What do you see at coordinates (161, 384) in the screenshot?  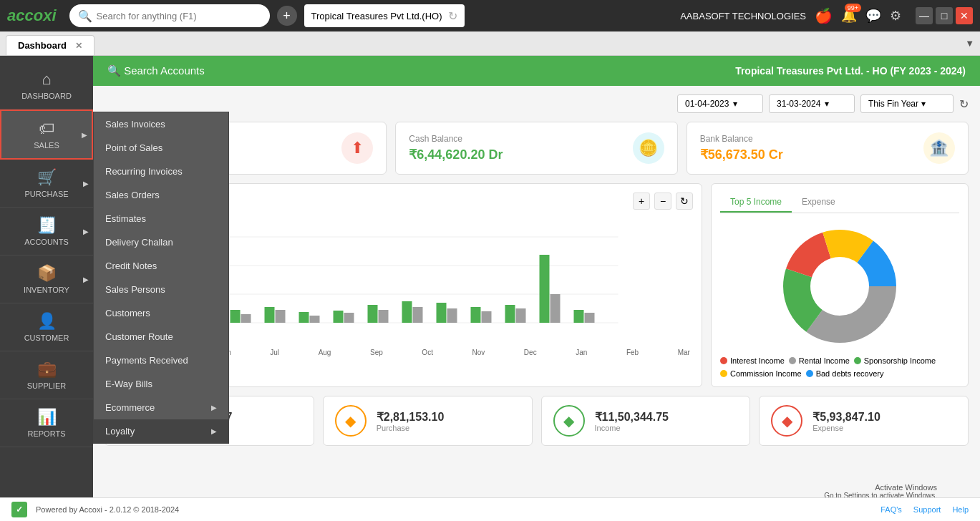 I see `menu-item-eway-bills: E-Way Bills` at bounding box center [161, 384].